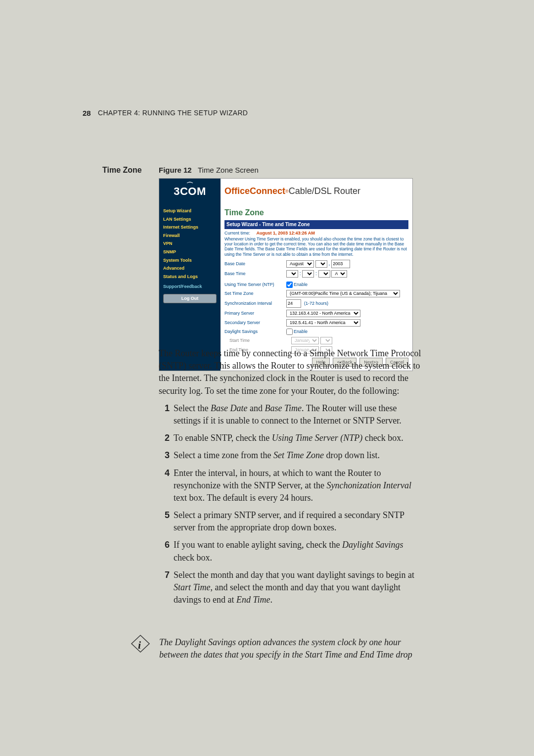 The width and height of the screenshot is (534, 756). Describe the element at coordinates (316, 304) in the screenshot. I see `sync-row: Synchronization Interval (1-72 hours)` at that location.